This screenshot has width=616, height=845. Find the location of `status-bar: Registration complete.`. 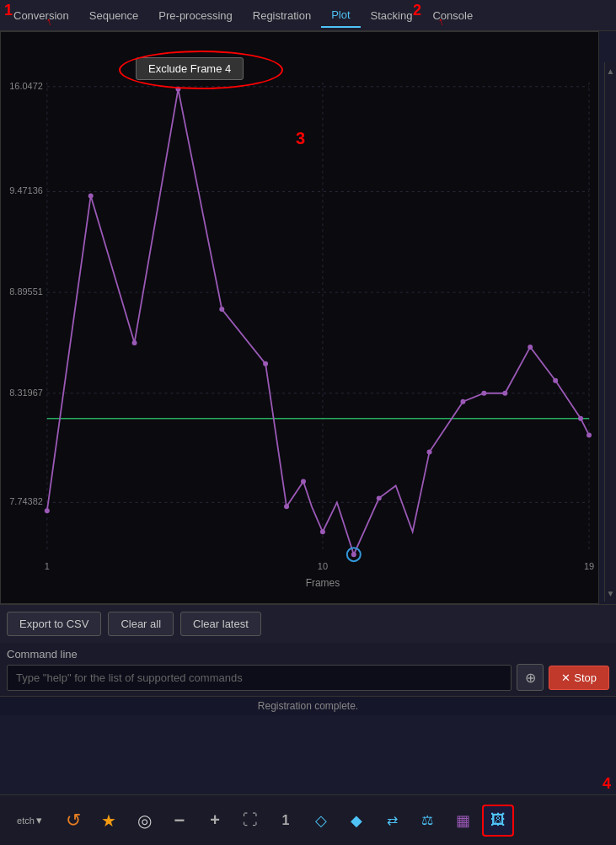

status-bar: Registration complete. is located at coordinates (308, 706).